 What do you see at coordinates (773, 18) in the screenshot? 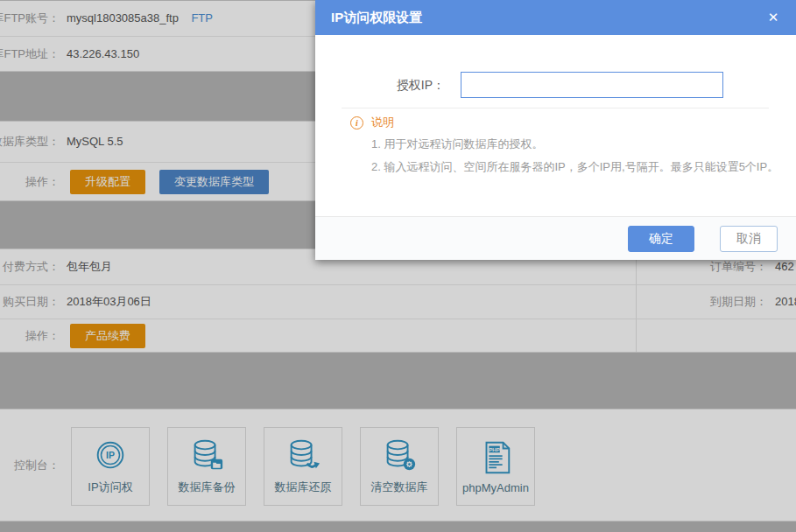
I see `close-icon: ✕` at bounding box center [773, 18].